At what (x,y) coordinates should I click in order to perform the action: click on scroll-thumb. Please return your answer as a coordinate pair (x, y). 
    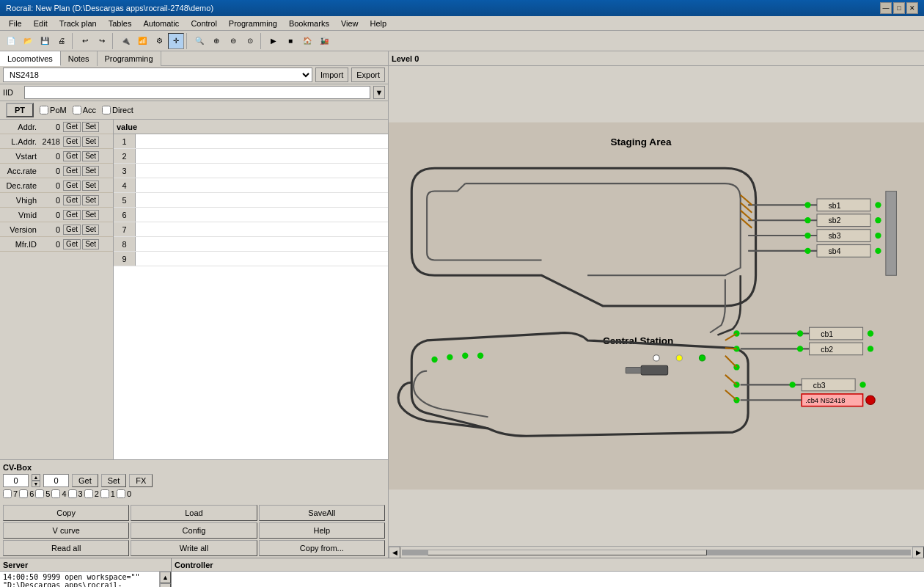
    Looking at the image, I should click on (568, 553).